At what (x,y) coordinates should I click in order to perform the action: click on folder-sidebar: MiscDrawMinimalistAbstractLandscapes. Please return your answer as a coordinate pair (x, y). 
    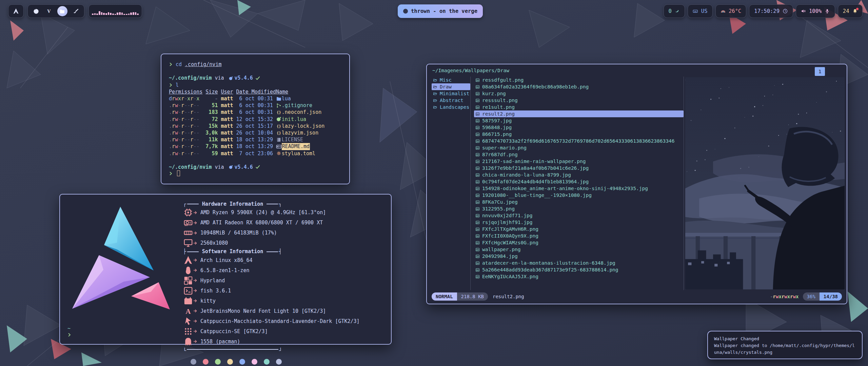
    Looking at the image, I should click on (449, 183).